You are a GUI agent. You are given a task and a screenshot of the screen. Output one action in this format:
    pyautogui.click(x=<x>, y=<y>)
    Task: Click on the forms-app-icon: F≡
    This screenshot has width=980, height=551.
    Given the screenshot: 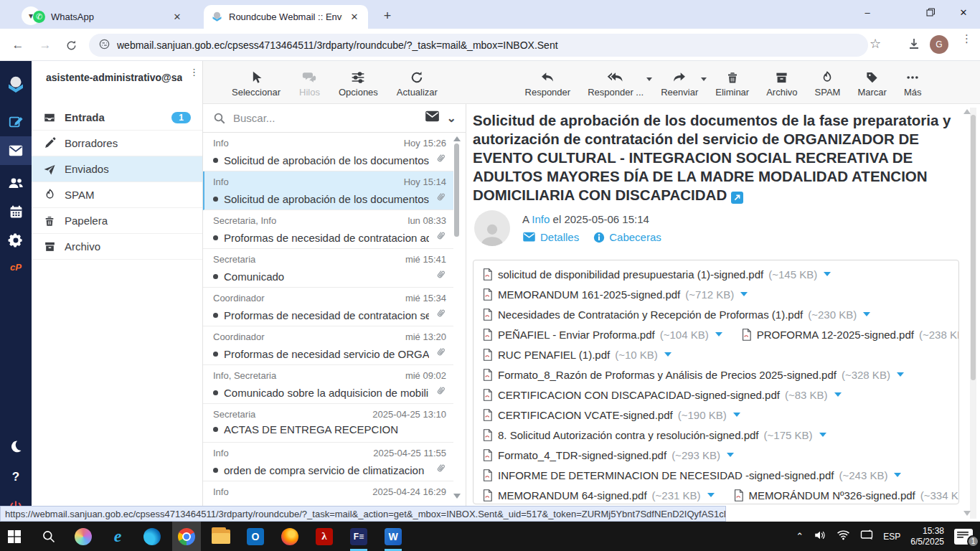 What is the action you would take?
    pyautogui.click(x=359, y=537)
    